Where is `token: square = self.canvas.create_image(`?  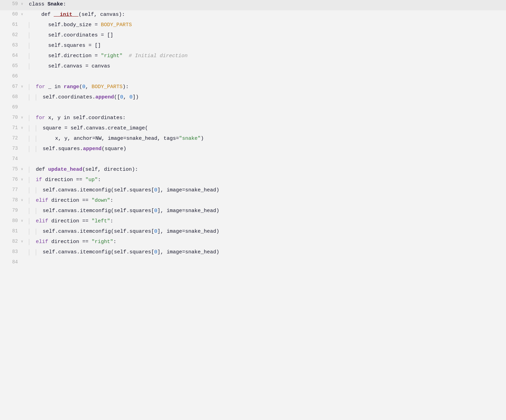 token: square = self.canvas.create_image( is located at coordinates (95, 128).